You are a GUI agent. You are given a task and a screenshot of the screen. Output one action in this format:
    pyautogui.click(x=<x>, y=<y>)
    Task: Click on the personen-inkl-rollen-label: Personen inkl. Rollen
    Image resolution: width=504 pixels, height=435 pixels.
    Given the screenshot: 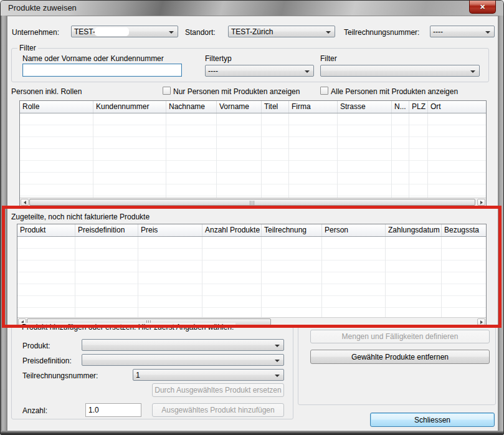 What is the action you would take?
    pyautogui.click(x=46, y=92)
    